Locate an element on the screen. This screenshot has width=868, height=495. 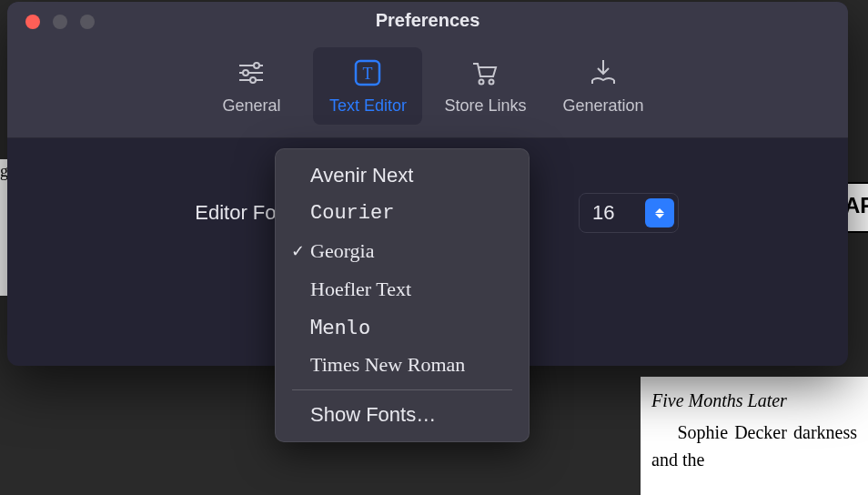
sliders-icon is located at coordinates (251, 73).